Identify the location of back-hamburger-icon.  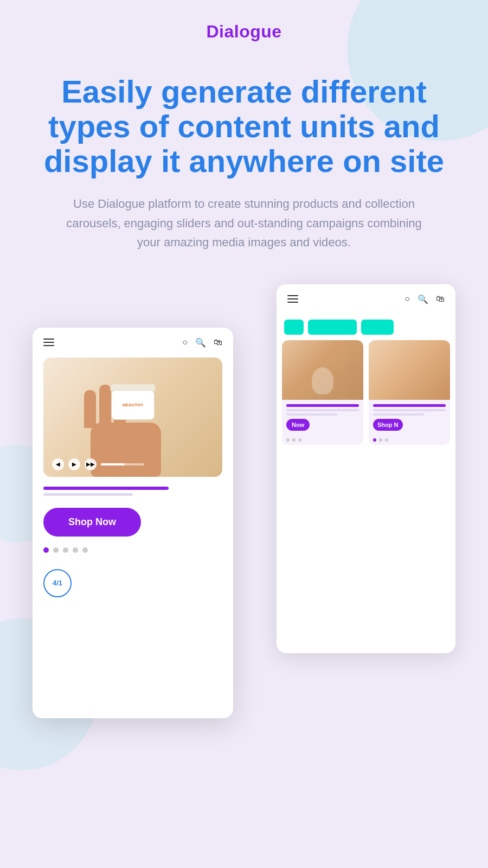
(293, 299).